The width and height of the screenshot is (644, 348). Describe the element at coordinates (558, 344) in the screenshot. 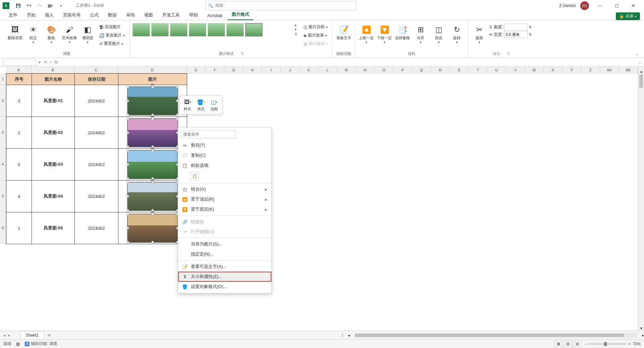

I see `view-normal-button: ▦` at that location.